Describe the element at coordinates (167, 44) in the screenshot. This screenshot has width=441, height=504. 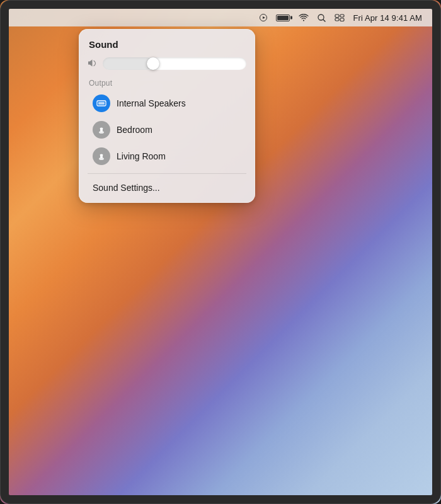
I see `panel-title: Sound` at that location.